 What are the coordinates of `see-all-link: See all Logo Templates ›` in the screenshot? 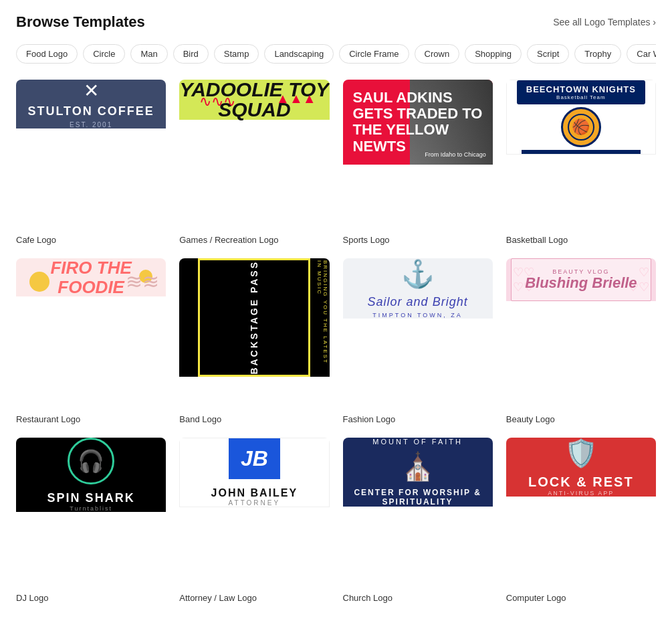 It's located at (604, 22).